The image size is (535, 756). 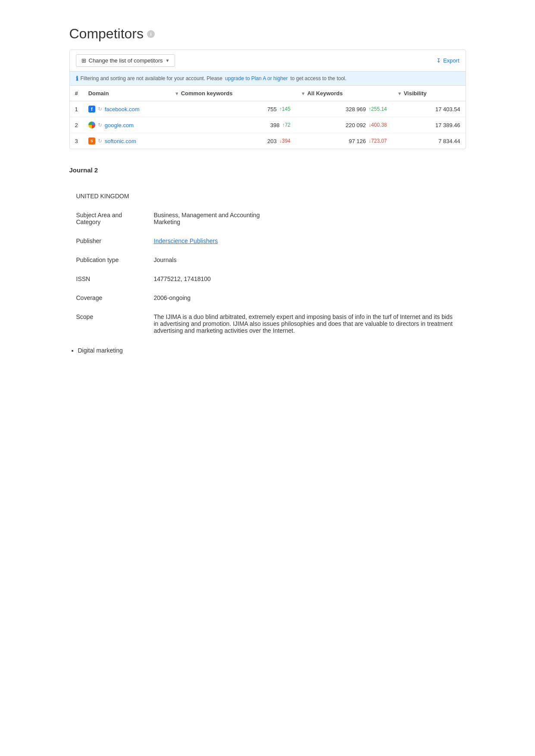 I want to click on common-keywords-trend: ↑145, so click(x=285, y=109).